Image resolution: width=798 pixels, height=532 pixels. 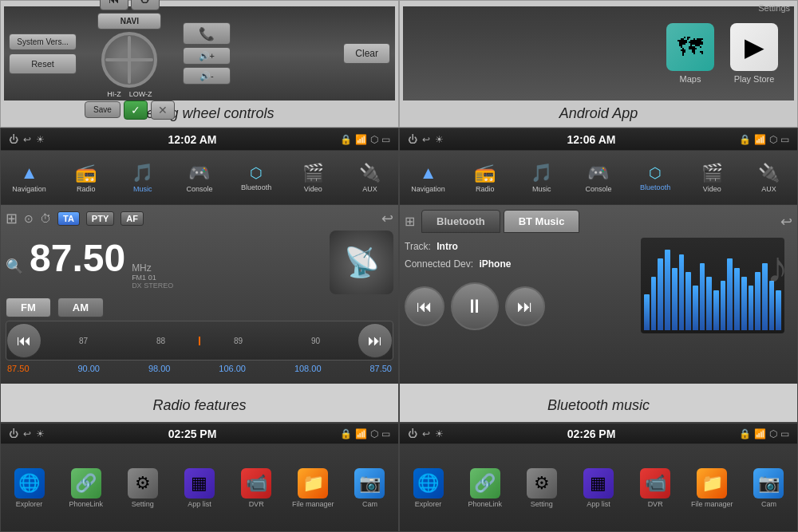 What do you see at coordinates (598, 178) in the screenshot?
I see `nav-item-console-r: 🎮 Console` at bounding box center [598, 178].